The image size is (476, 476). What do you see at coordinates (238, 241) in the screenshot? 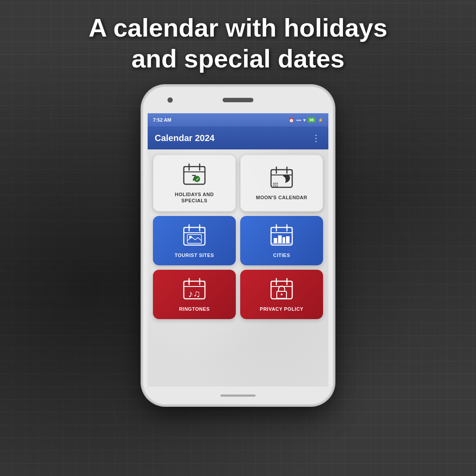
I see `tile-row-2: TOURIST SITES` at bounding box center [238, 241].